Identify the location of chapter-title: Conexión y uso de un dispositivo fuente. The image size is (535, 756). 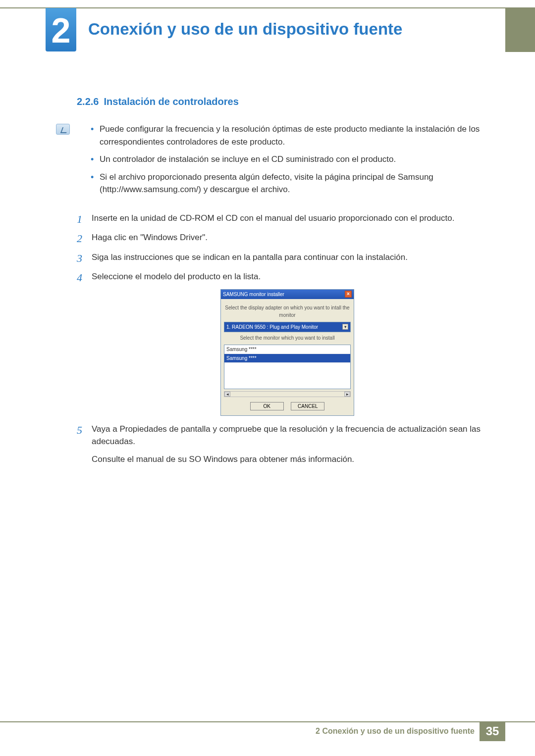
(245, 29).